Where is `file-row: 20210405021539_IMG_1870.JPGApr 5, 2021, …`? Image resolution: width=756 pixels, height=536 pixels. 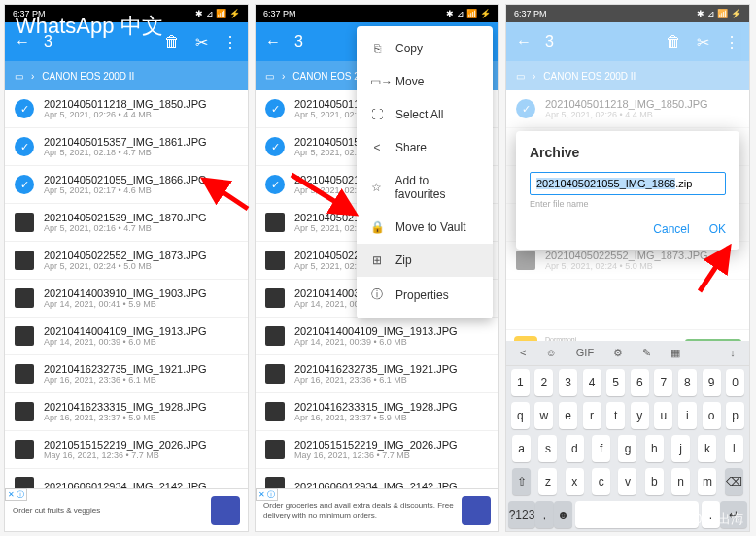 file-row: 20210405021539_IMG_1870.JPGApr 5, 2021, … is located at coordinates (126, 223).